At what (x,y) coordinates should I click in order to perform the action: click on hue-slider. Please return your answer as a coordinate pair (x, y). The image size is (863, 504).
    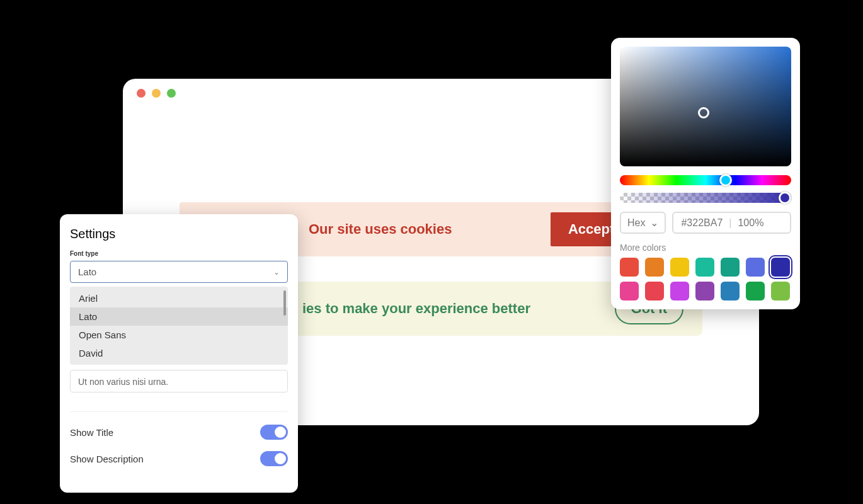
    Looking at the image, I should click on (706, 180).